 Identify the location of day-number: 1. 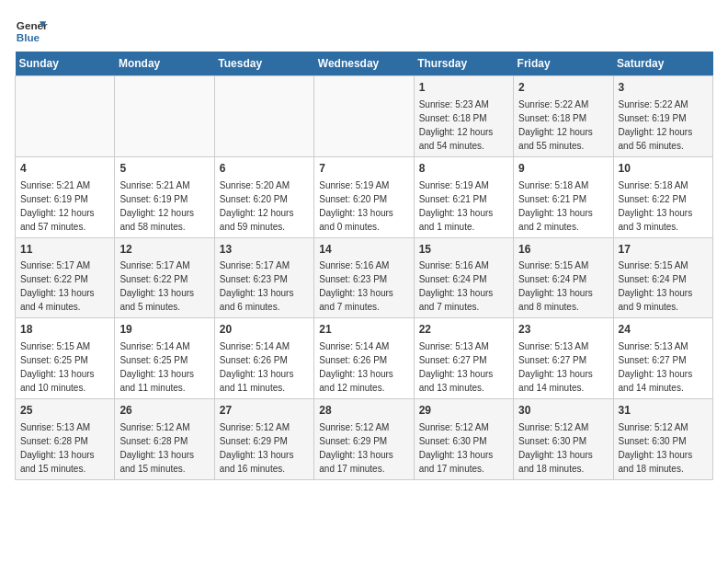
(463, 88).